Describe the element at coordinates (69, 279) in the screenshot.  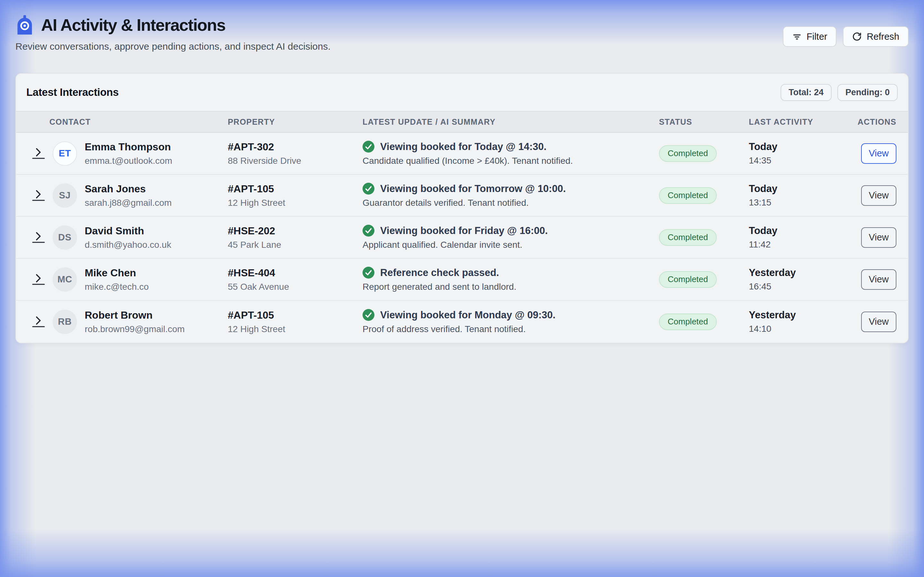
I see `avatar-cell: MC` at that location.